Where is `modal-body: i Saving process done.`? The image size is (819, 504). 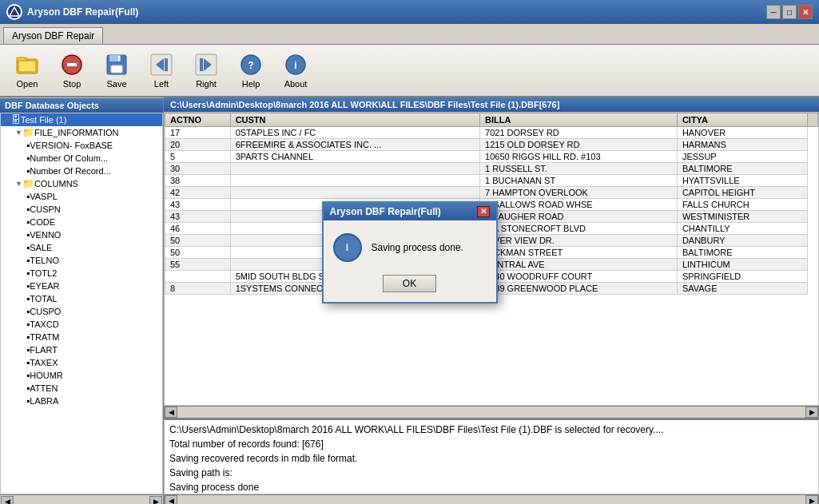 modal-body: i Saving process done. is located at coordinates (410, 246).